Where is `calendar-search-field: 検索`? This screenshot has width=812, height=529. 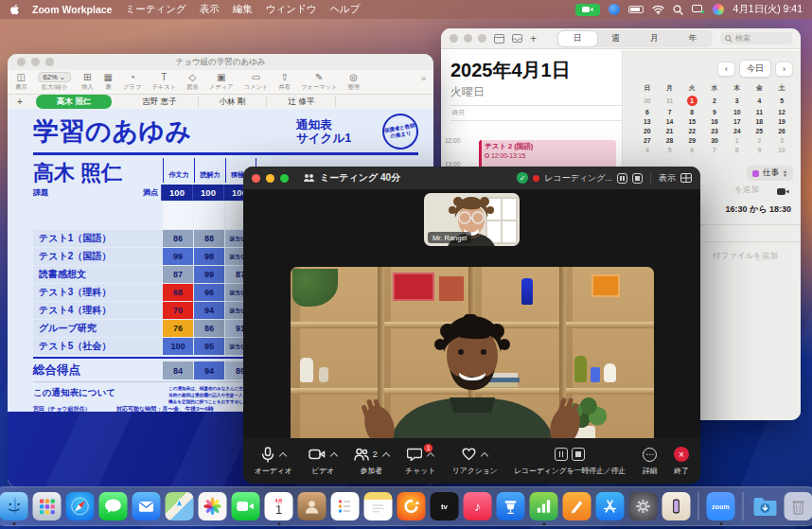 calendar-search-field: 検索 is located at coordinates (756, 38).